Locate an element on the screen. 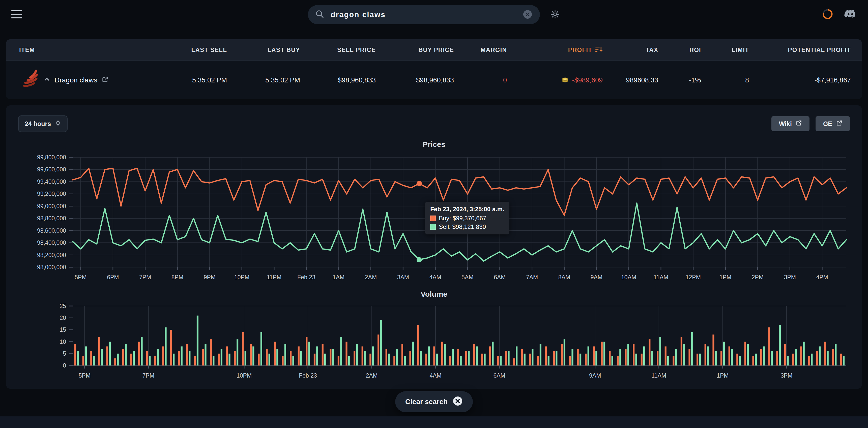 The width and height of the screenshot is (868, 428). chart-tooltip: Feb 23, 2024, 3:25:00 a.m. Buy: $99,370,… is located at coordinates (467, 218).